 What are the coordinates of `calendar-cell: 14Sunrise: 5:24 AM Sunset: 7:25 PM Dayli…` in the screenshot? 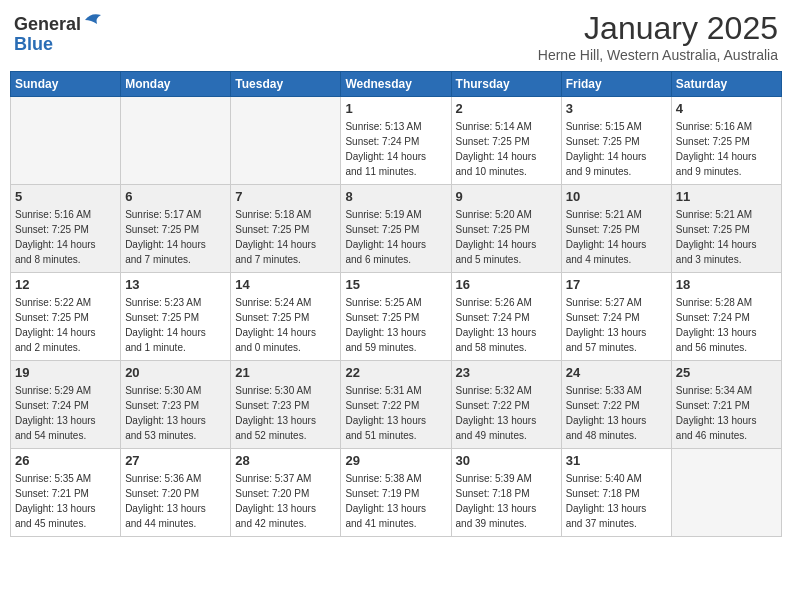 It's located at (286, 317).